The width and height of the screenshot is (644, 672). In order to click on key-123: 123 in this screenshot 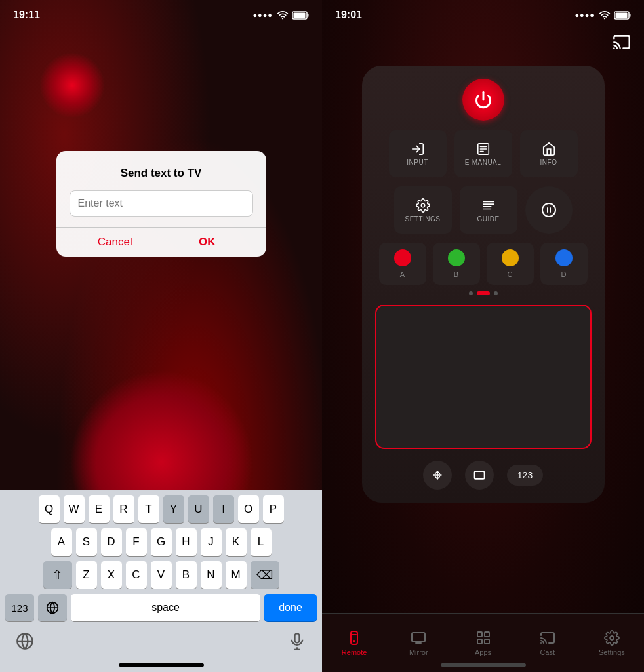, I will do `click(20, 608)`.